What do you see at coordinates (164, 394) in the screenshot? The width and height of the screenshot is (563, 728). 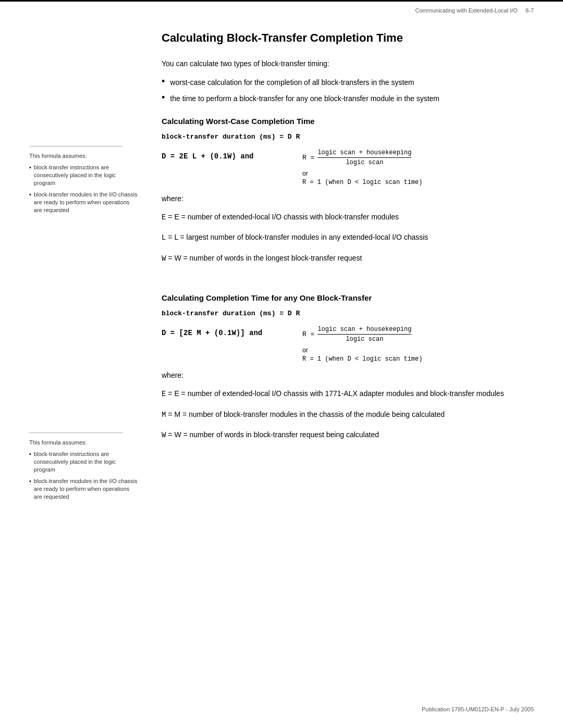 I see `section2-var-E: E` at bounding box center [164, 394].